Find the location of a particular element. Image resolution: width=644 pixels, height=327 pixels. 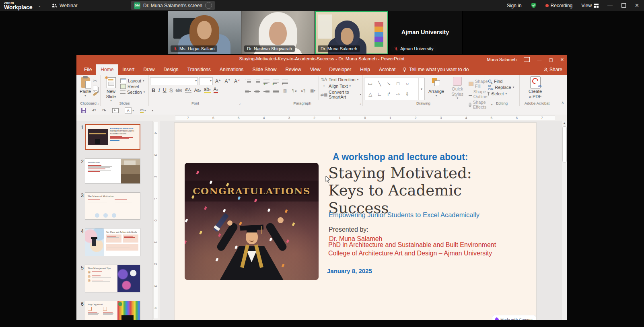

presented-by-label: Presented by: is located at coordinates (348, 230).